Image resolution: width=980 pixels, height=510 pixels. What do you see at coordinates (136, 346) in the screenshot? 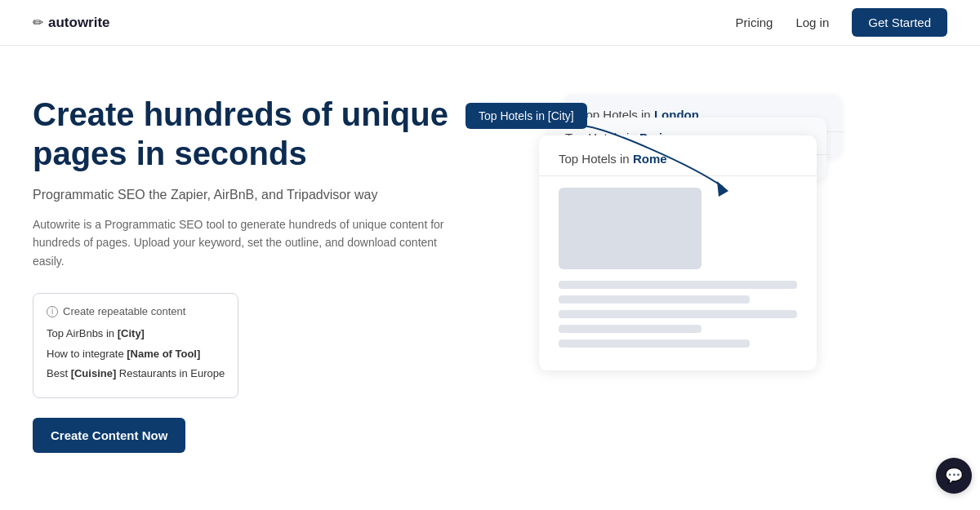
I see `content-box: i Create repeatable content Top AirBnbs …` at bounding box center [136, 346].